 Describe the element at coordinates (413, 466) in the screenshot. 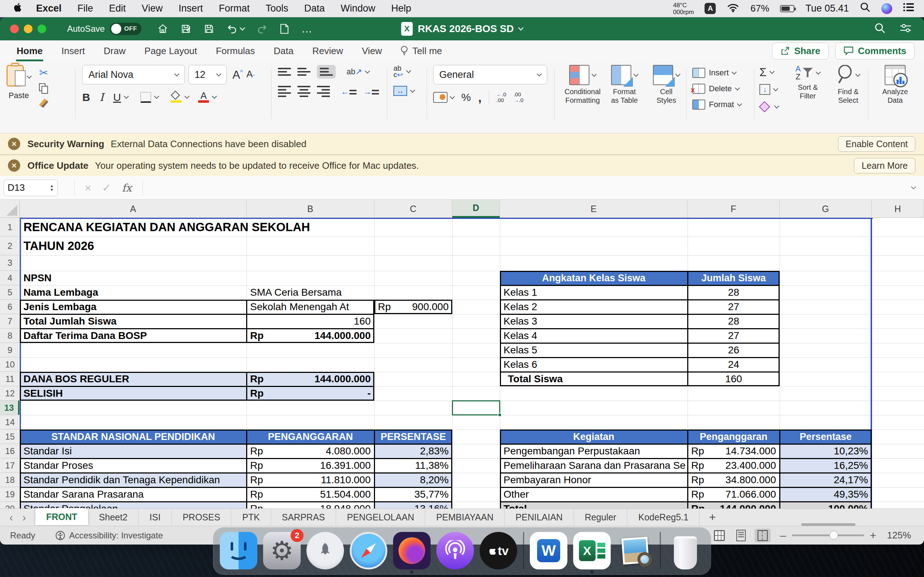

I see `cell-C17: 11,38%` at that location.